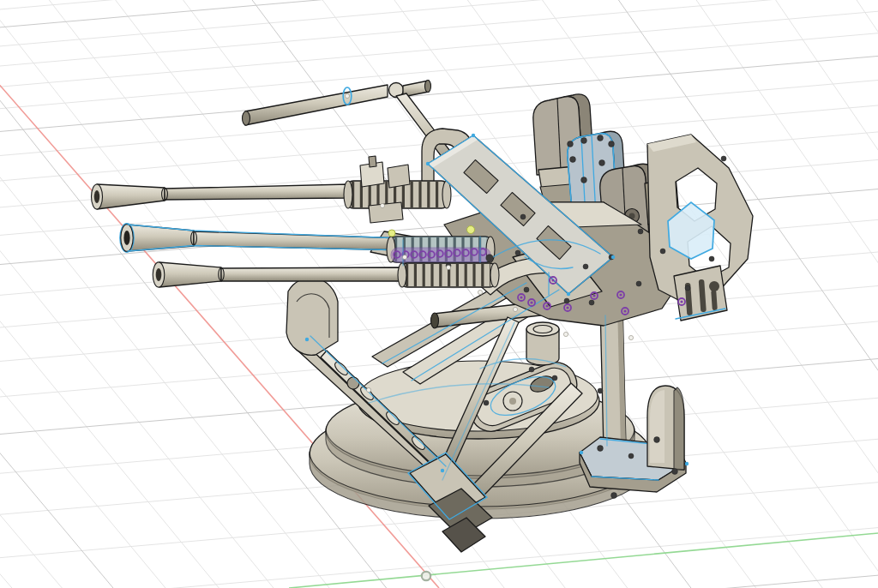 This screenshot has height=588, width=878. I want to click on carriage-lobe-plate, so click(312, 317).